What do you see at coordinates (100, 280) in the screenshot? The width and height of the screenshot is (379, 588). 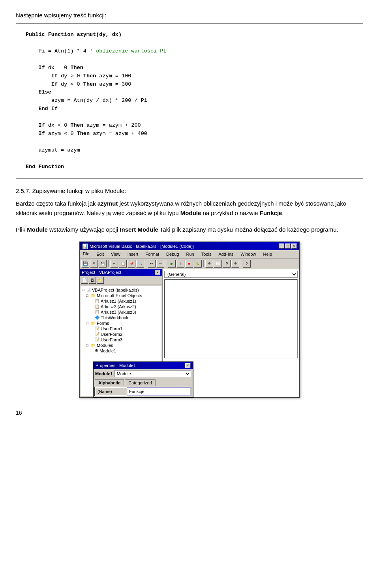 I see `project-toggle-folders-btn: 📁` at bounding box center [100, 280].